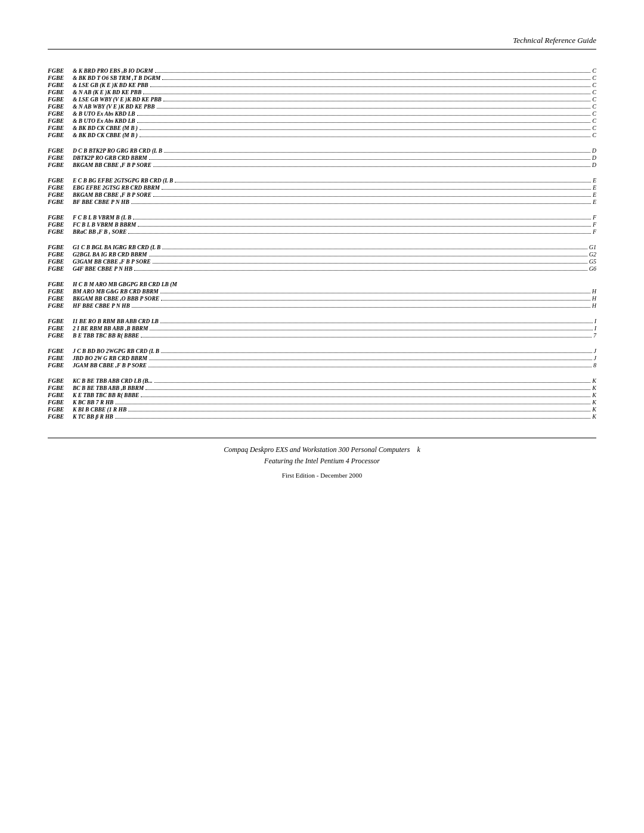 The height and width of the screenshot is (833, 644). I want to click on toc-row: FGBEDBTK2P RO GRB CRD BBRMD, so click(322, 157).